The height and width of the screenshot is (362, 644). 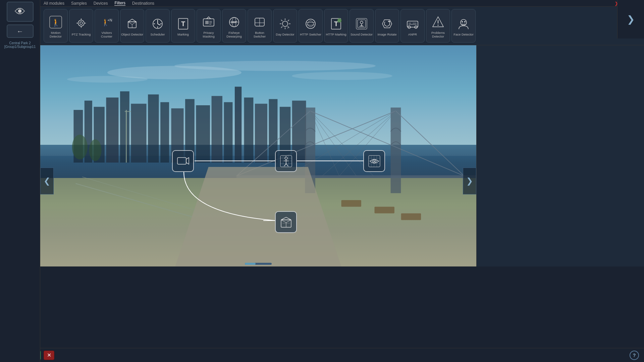 I want to click on http-marking-label: HTTP Marking, so click(x=336, y=34).